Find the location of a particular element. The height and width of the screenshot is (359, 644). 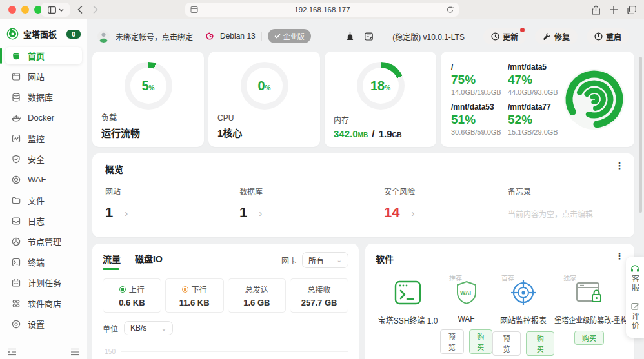

sidebar-item-cron: 计划任务 is located at coordinates (44, 282).